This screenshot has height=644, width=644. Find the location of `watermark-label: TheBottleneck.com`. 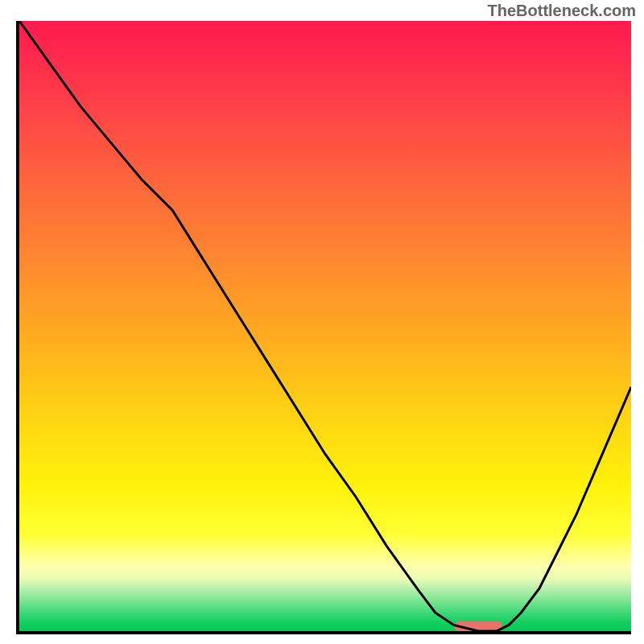

watermark-label: TheBottleneck.com is located at coordinates (562, 11).